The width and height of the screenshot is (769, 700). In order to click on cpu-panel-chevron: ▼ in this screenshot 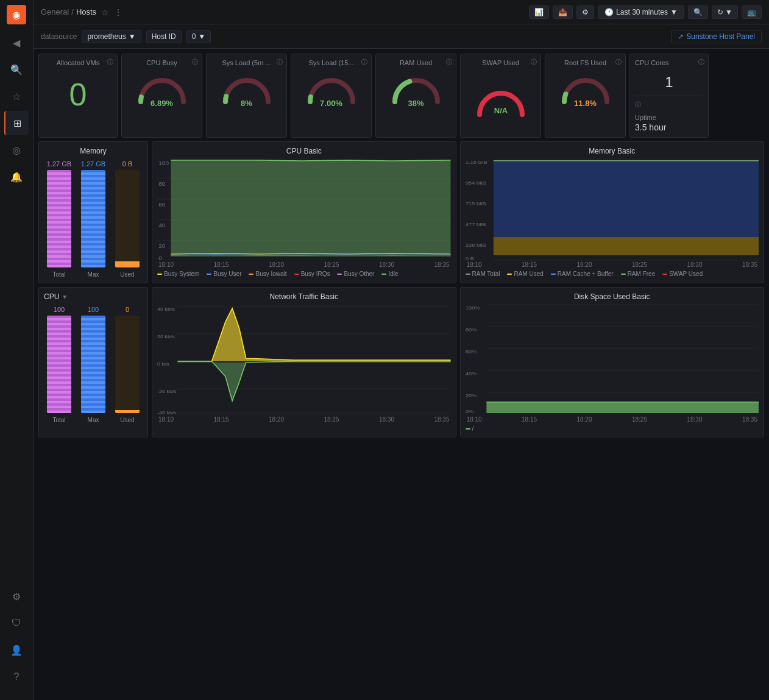, I will do `click(65, 297)`.